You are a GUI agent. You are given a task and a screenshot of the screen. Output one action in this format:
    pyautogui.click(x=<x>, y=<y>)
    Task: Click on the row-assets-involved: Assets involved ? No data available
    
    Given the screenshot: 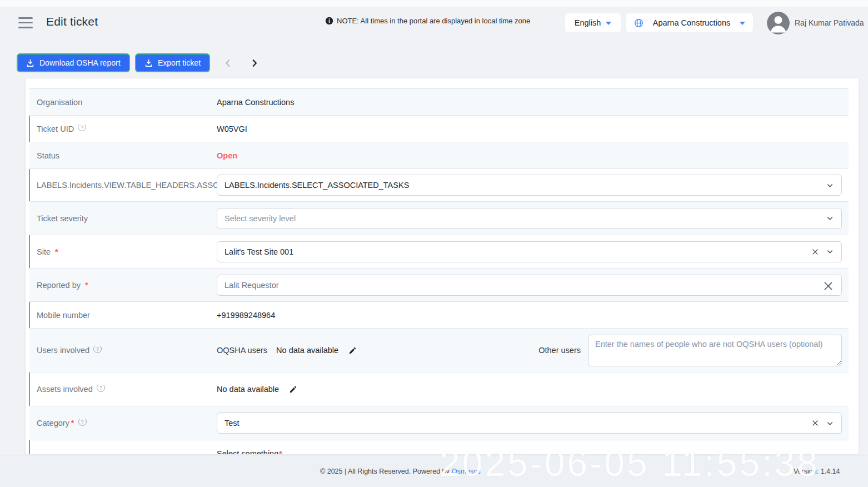 What is the action you would take?
    pyautogui.click(x=439, y=389)
    